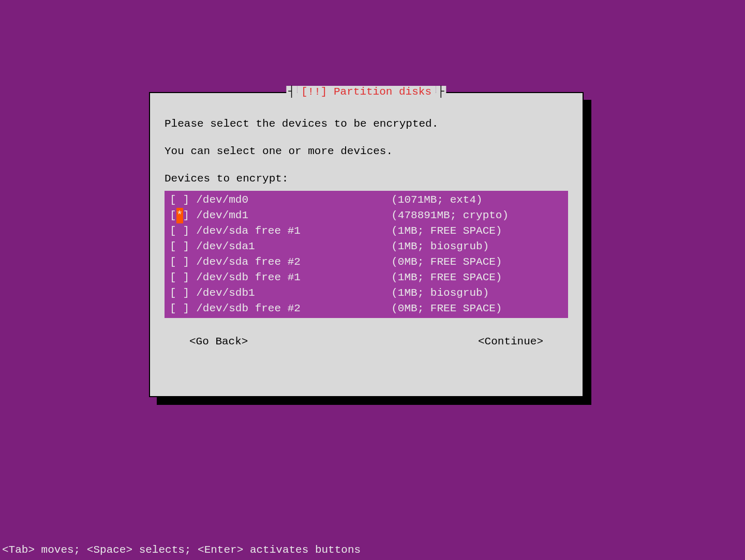  I want to click on device-info: (478891MB; crypto), so click(450, 216).